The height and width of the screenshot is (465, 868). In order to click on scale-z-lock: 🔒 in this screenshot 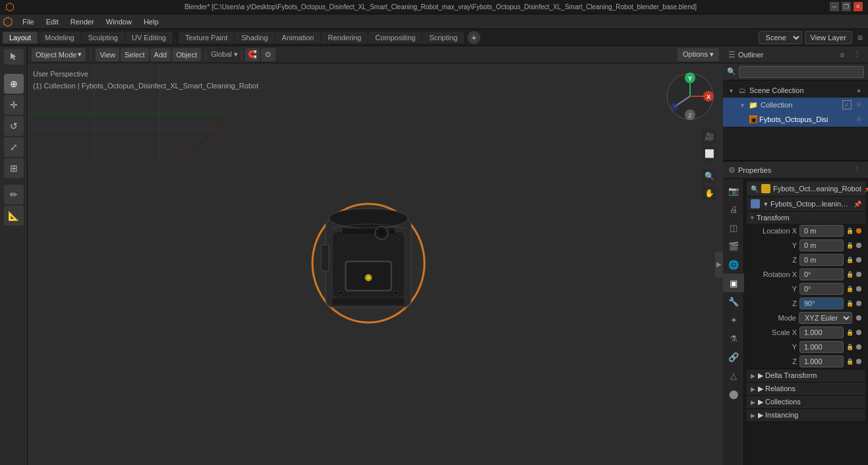, I will do `click(850, 361)`.